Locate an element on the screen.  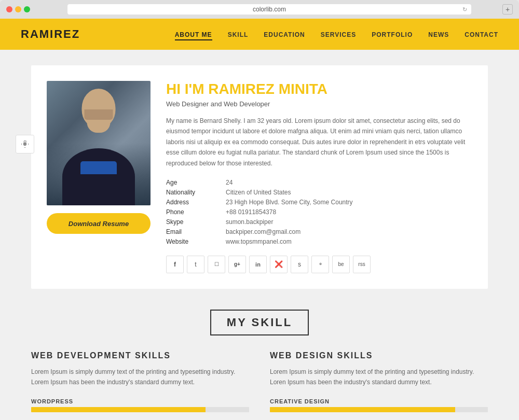
social-twitter: t is located at coordinates (196, 264).